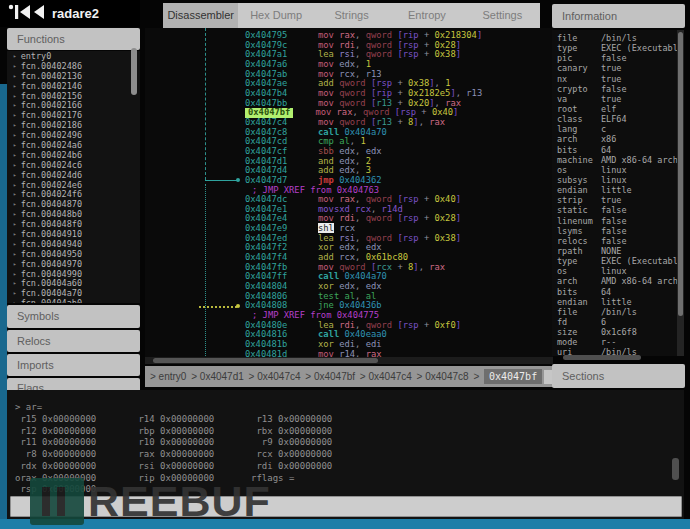  I want to click on info-row: rpathNONE, so click(614, 251).